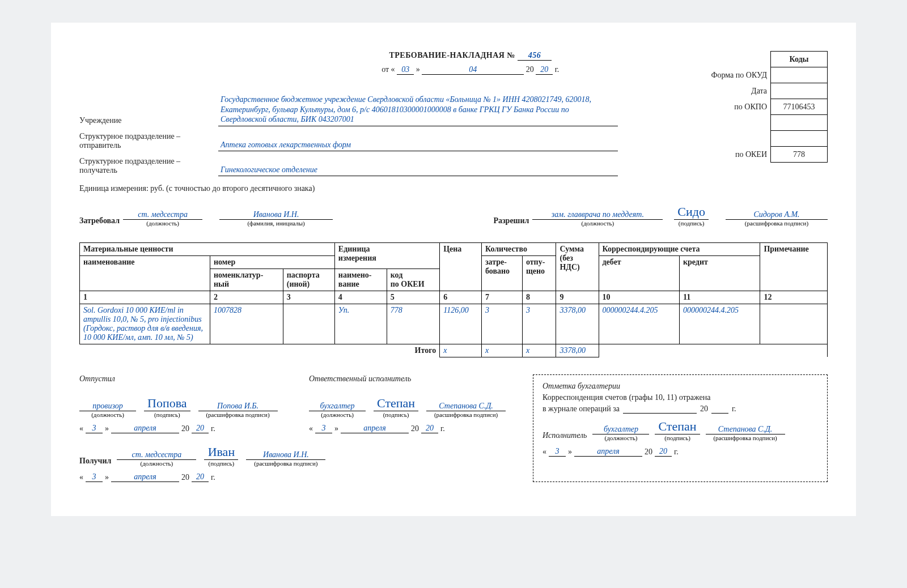 The height and width of the screenshot is (588, 907). I want to click on responsible-name-sub: (расшифровка подписи), so click(466, 415).